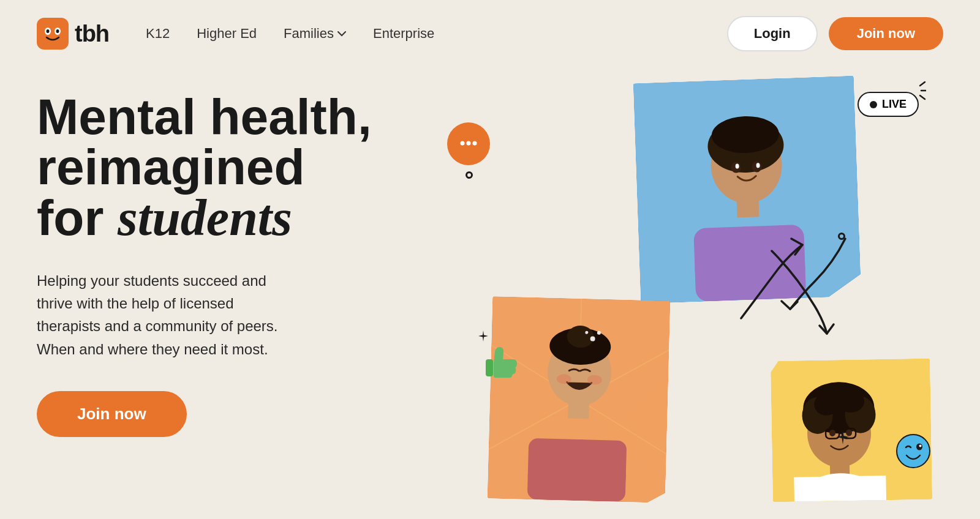 This screenshot has height=519, width=980. What do you see at coordinates (315, 34) in the screenshot?
I see `nav-item-families: Families` at bounding box center [315, 34].